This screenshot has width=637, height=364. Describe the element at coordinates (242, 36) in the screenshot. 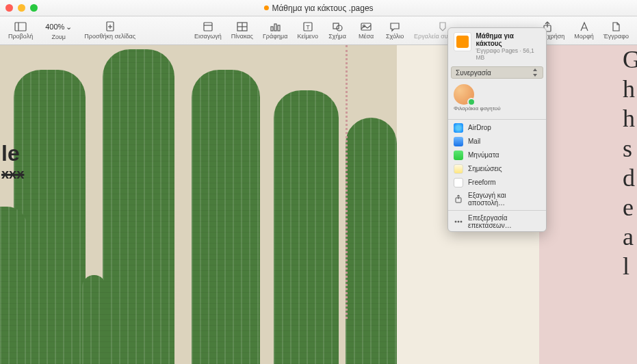

I see `table-label: Πίνακας` at that location.